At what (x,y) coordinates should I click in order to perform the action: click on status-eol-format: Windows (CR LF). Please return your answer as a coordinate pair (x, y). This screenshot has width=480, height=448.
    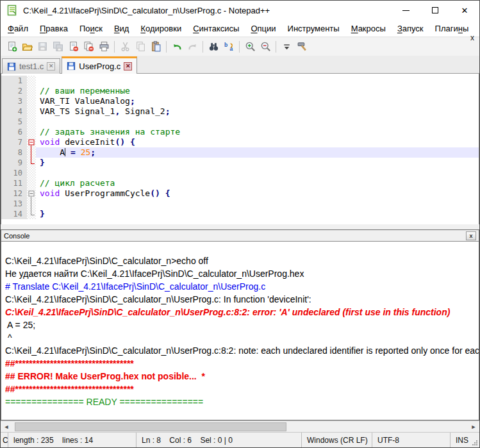
    Looking at the image, I should click on (337, 440).